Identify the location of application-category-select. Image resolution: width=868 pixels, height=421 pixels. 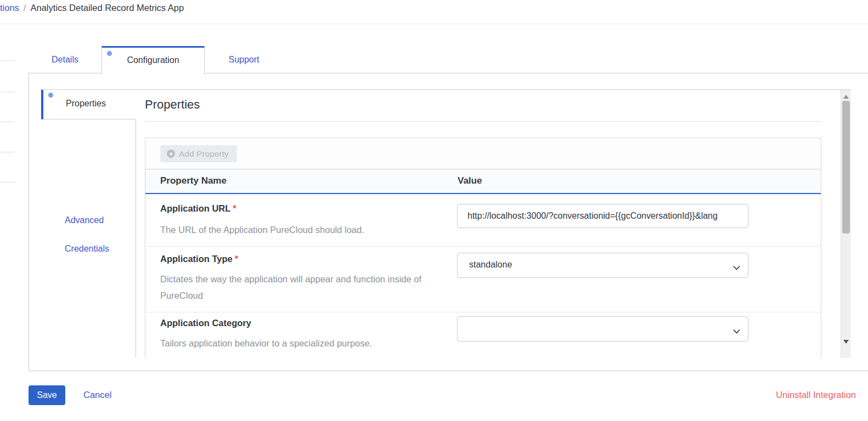
(602, 329).